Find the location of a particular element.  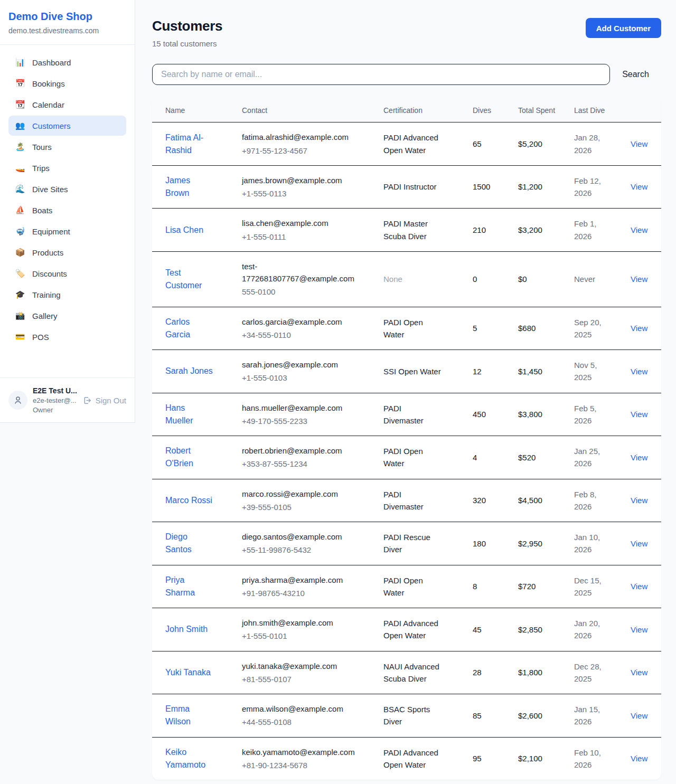

sidebar-item-tours: 🏝️ Tours is located at coordinates (68, 147).